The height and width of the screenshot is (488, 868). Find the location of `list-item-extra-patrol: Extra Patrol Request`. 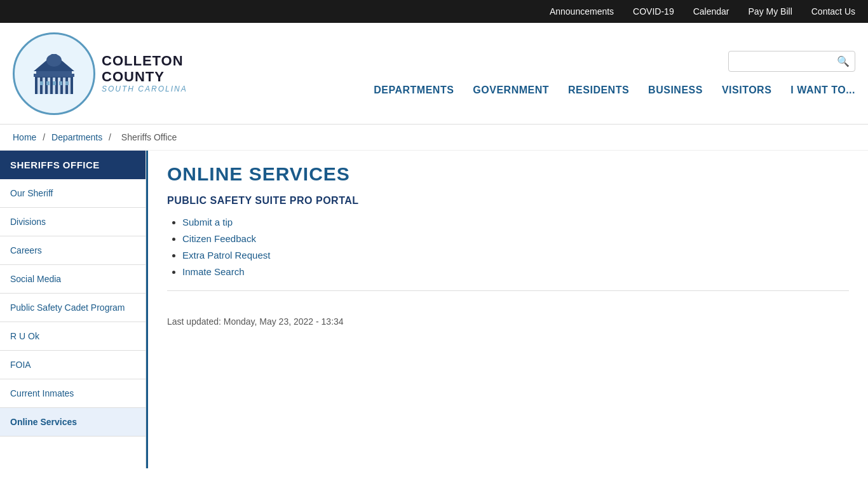

list-item-extra-patrol: Extra Patrol Request is located at coordinates (516, 255).